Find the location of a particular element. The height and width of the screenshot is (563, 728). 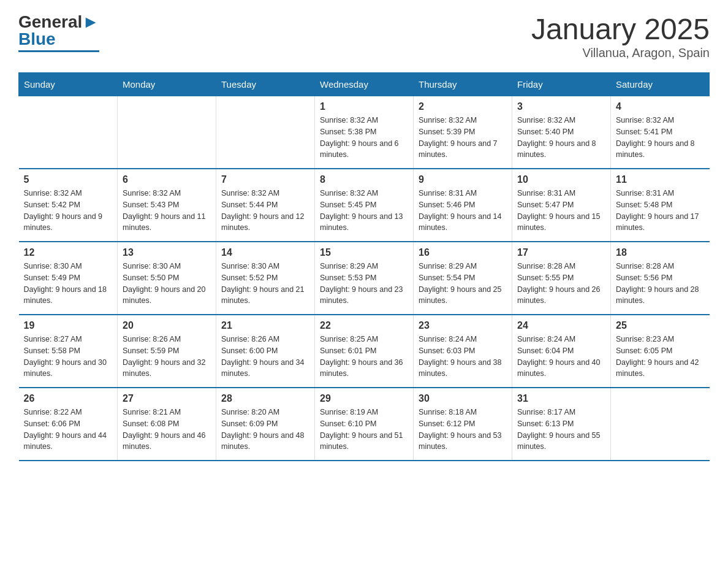

day-info: Sunrise: 8:32 AMSunset: 5:43 PMDaylight:… is located at coordinates (167, 211).